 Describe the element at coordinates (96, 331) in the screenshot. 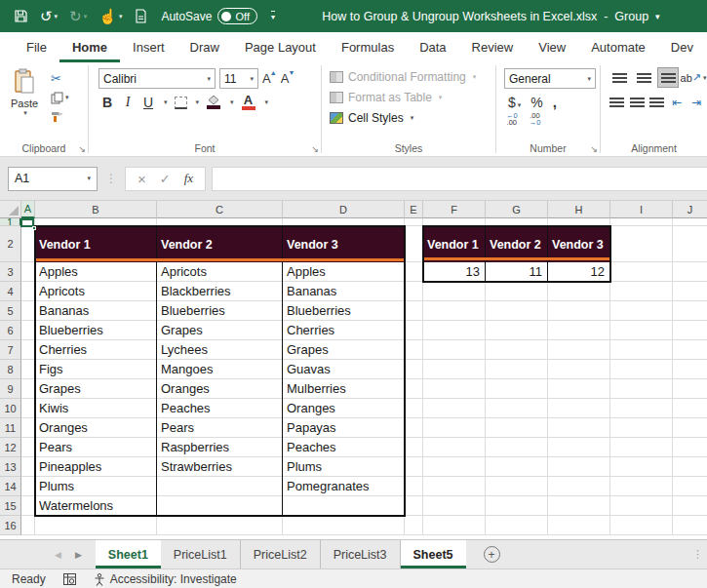

I see `cell-b6: Blueberries` at that location.